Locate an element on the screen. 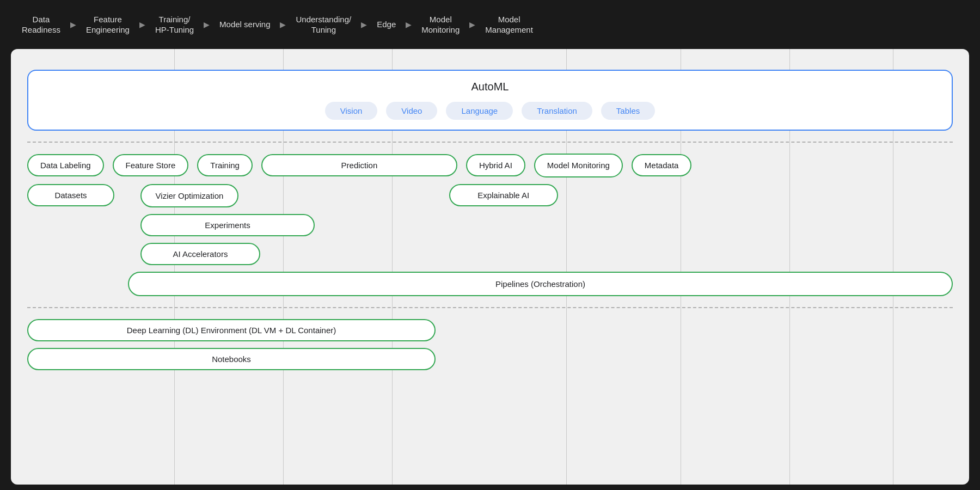 This screenshot has height=490, width=980. pill-feature-store: Feature Store is located at coordinates (151, 166).